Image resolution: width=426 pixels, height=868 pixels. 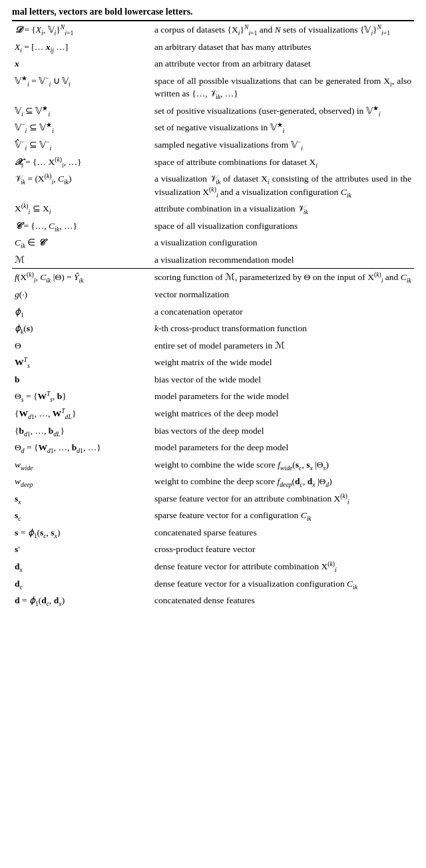 I want to click on description-cell: a concatenation operator, so click(x=283, y=312).